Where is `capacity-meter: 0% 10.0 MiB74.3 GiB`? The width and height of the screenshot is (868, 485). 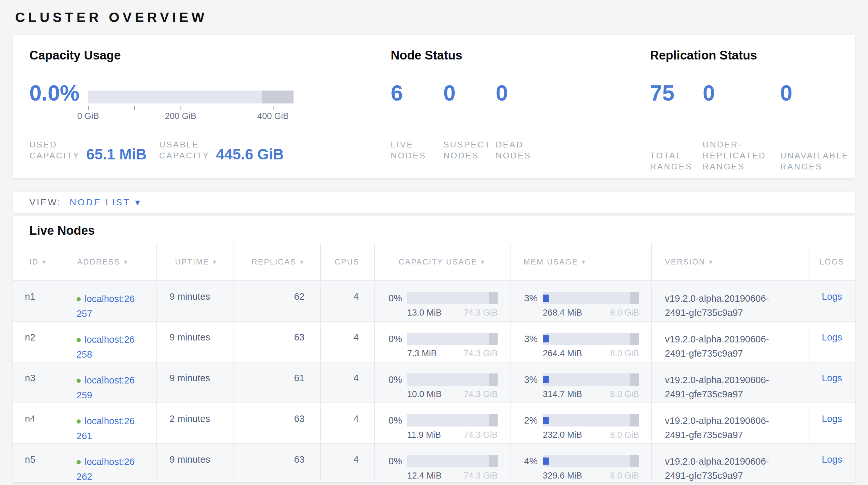
capacity-meter: 0% 10.0 MiB74.3 GiB is located at coordinates (440, 387).